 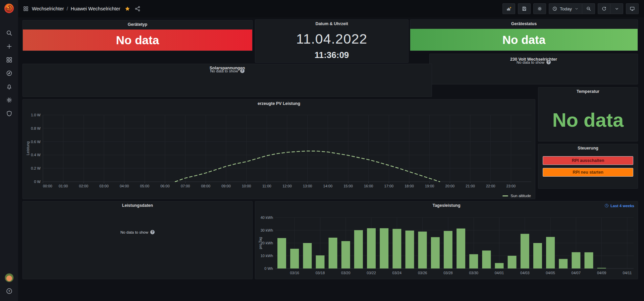 What do you see at coordinates (525, 273) in the screenshot?
I see `svg-text: 04/03` at bounding box center [525, 273].